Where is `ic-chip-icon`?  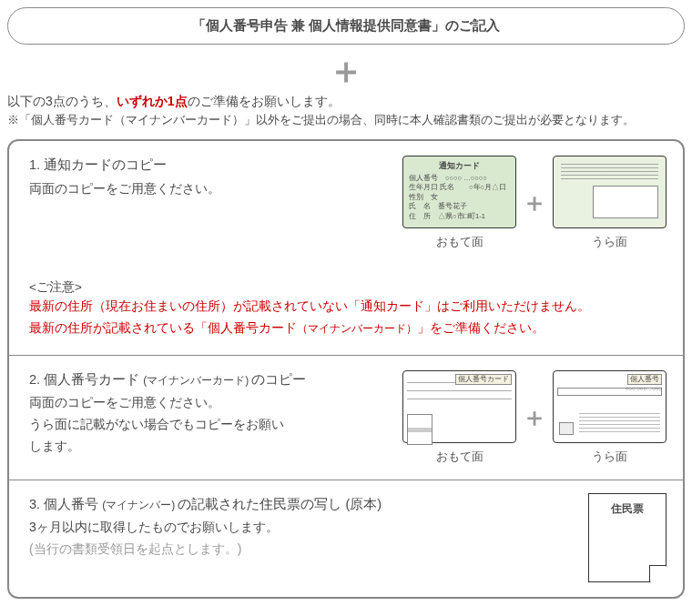
ic-chip-icon is located at coordinates (566, 429).